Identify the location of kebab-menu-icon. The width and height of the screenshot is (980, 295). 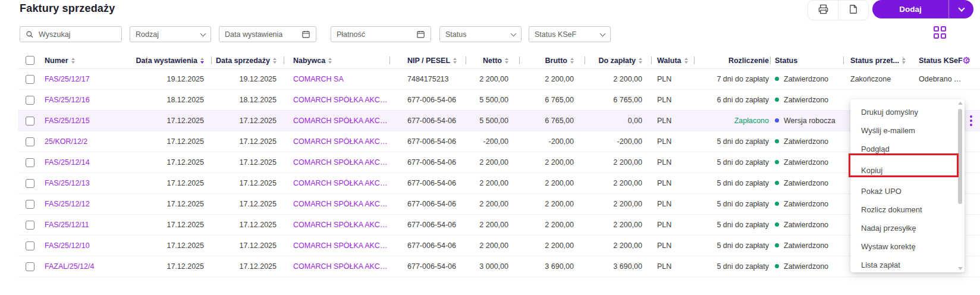
(971, 121).